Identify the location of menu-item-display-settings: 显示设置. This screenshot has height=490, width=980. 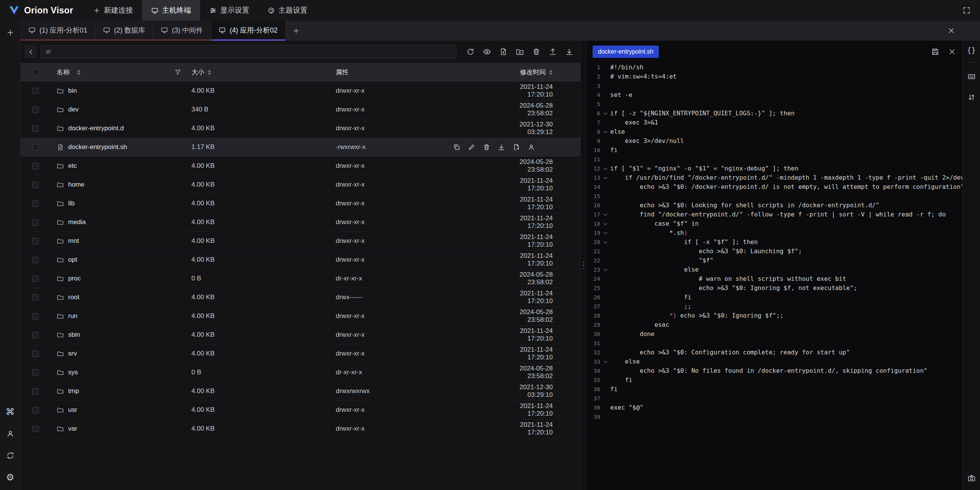
(229, 10).